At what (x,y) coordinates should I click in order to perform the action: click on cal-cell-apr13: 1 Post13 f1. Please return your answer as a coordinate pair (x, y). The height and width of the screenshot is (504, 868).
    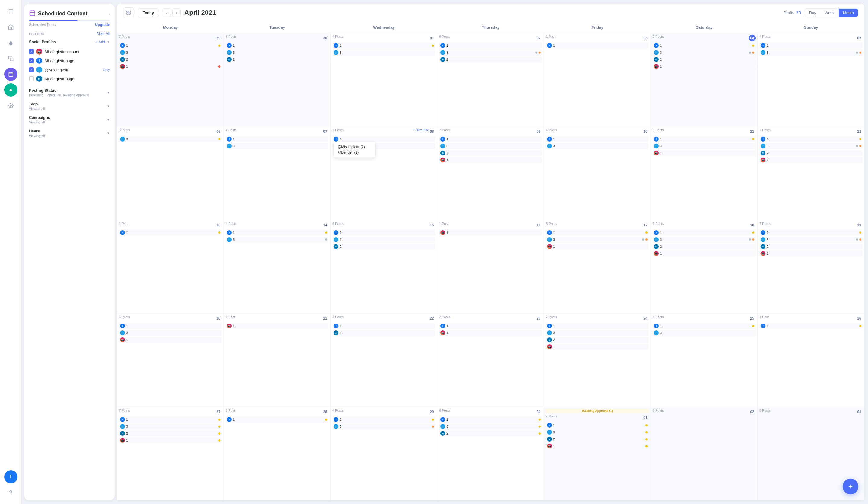
    Looking at the image, I should click on (170, 267).